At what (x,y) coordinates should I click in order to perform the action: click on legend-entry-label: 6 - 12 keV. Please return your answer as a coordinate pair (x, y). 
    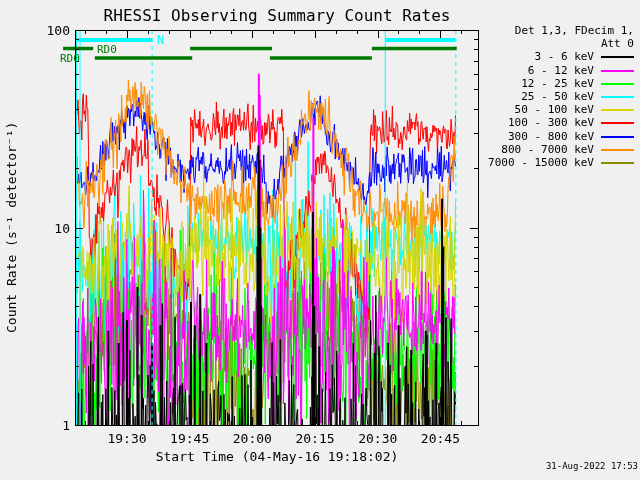
    Looking at the image, I should click on (561, 70).